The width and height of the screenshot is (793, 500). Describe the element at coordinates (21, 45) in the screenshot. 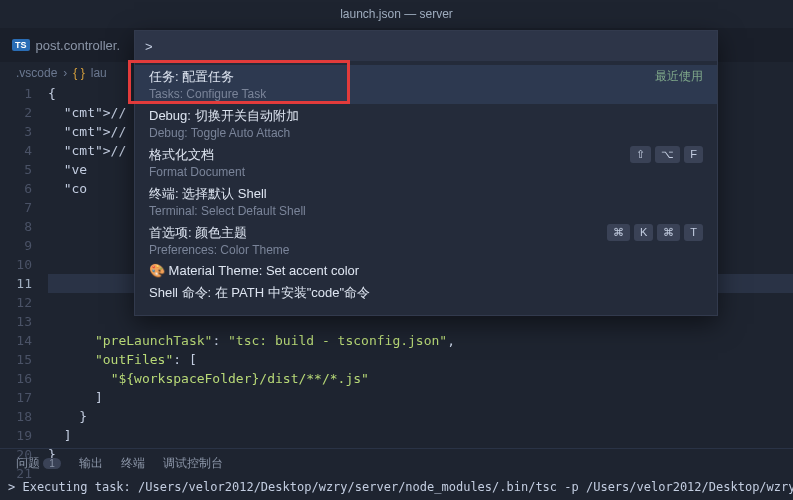

I see `ts-icon: TS` at that location.